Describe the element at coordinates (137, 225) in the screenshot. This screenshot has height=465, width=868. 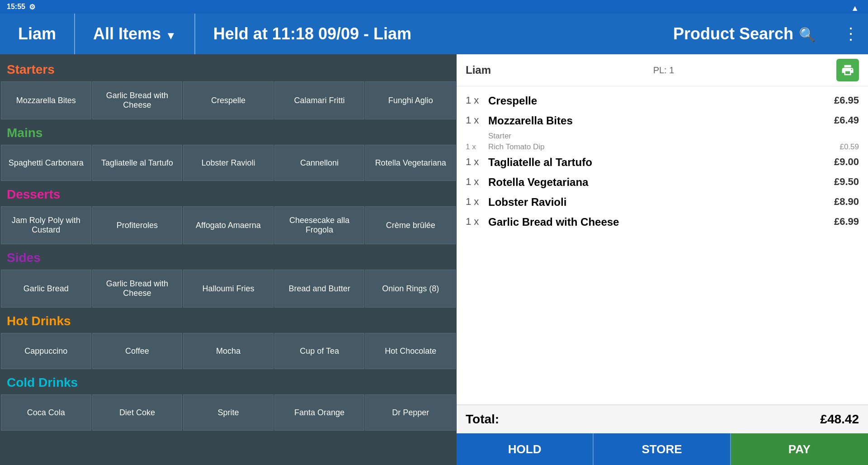
I see `menu-item: Profiteroles` at that location.